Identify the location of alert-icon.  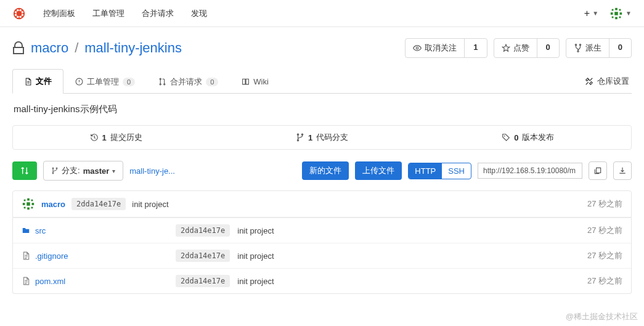
(79, 81).